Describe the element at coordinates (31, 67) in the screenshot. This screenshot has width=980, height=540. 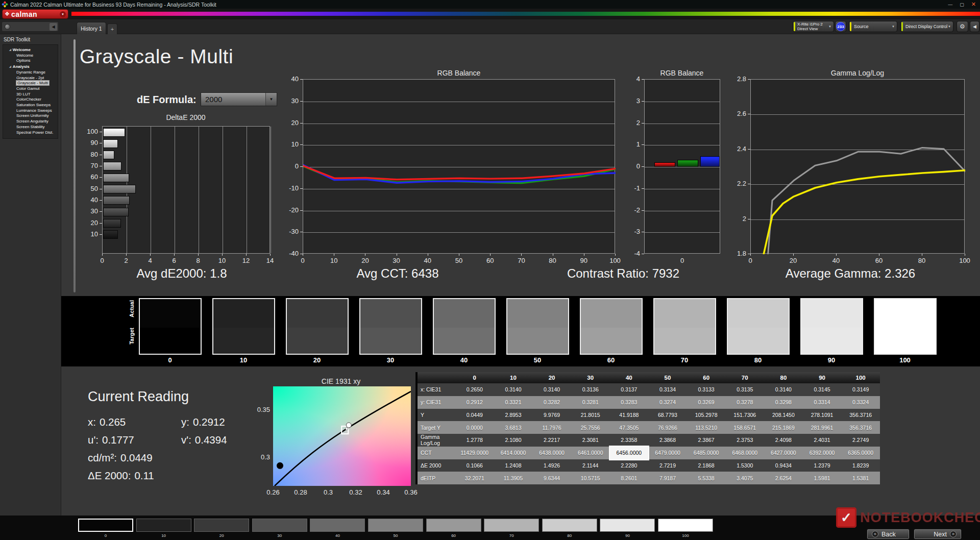
I see `sidebar-item-analysis-section: ◢Analysis` at that location.